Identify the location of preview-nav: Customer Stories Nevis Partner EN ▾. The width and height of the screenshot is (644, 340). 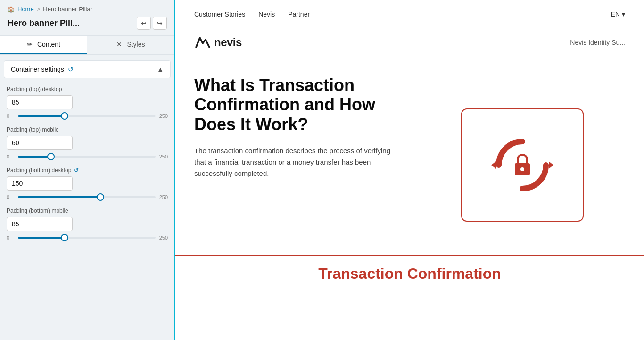
(410, 14).